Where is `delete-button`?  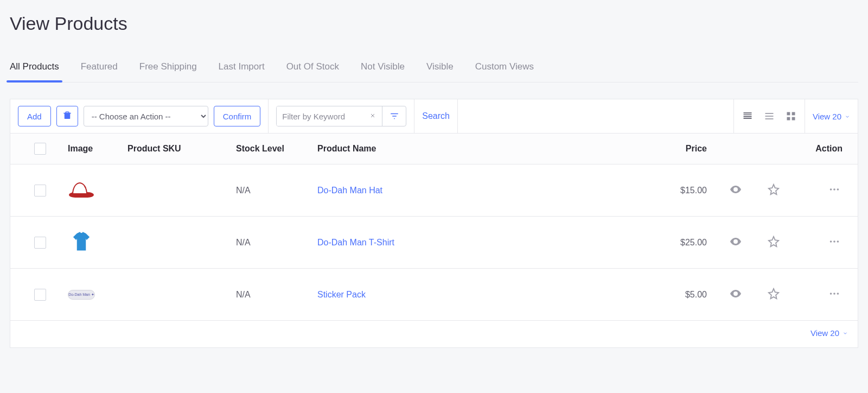 delete-button is located at coordinates (67, 116).